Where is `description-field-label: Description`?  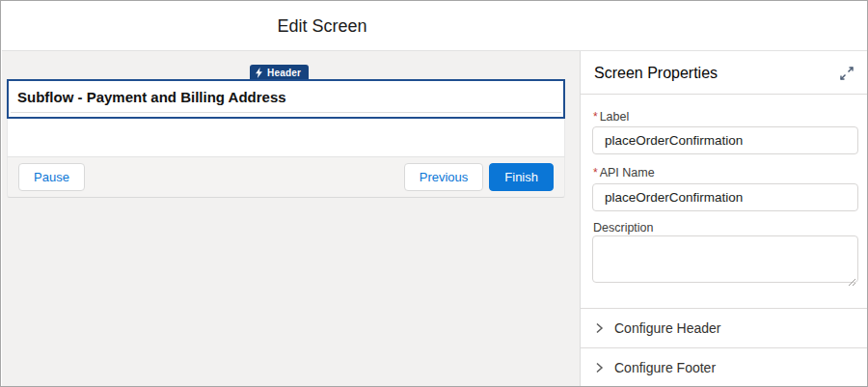 description-field-label: Description is located at coordinates (623, 228).